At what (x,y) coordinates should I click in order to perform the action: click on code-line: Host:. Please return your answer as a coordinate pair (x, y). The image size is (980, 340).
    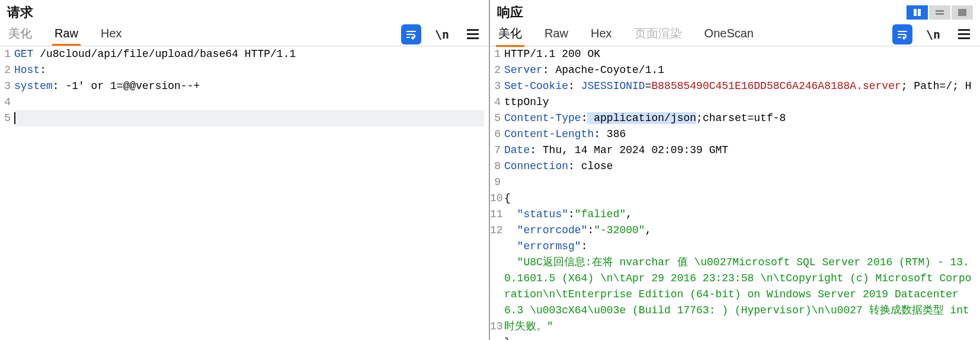
    Looking at the image, I should click on (249, 70).